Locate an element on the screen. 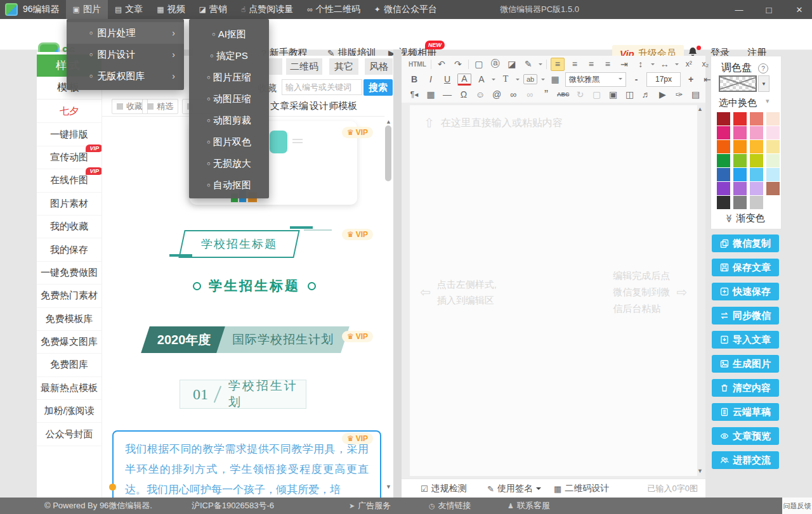 This screenshot has height=514, width=812. letter-spacing-icon: ↔ is located at coordinates (665, 65).